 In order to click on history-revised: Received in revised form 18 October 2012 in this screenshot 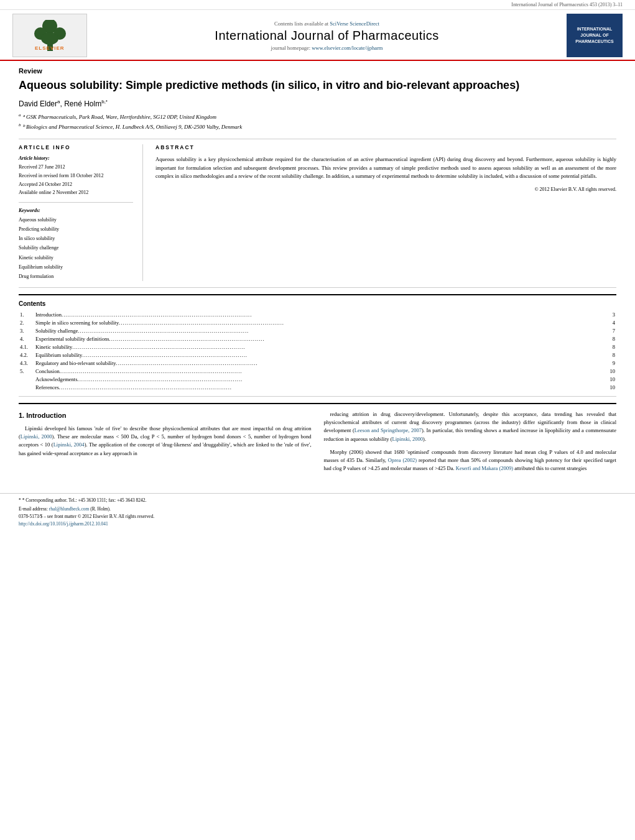, I will do `click(76, 176)`.